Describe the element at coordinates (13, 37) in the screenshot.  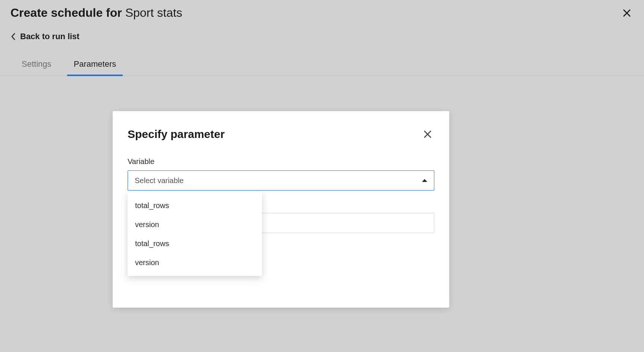
I see `chevron-left-icon` at that location.